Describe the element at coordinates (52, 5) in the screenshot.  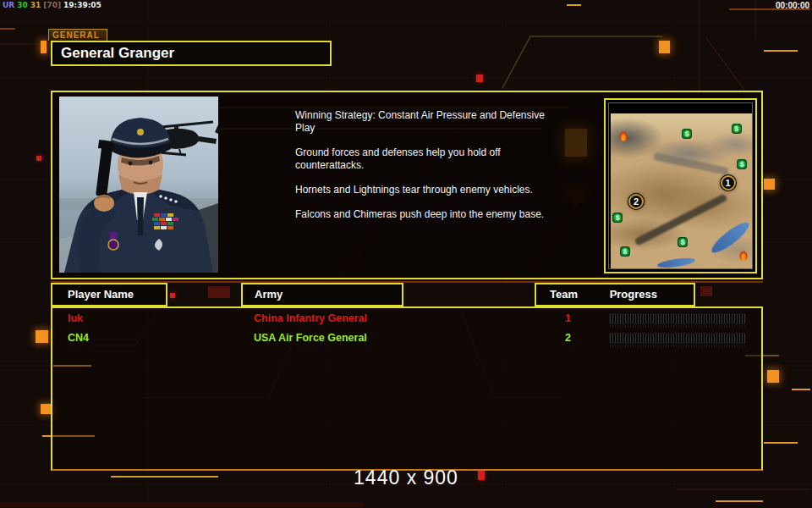
I see `debug-bracket: [70]` at that location.